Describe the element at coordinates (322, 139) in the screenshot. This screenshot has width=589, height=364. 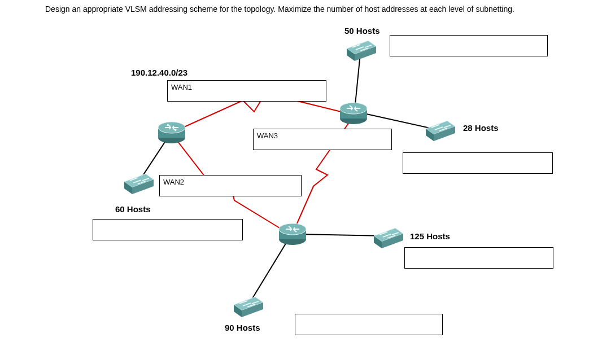
I see `wan3-answer-box: WAN3` at that location.